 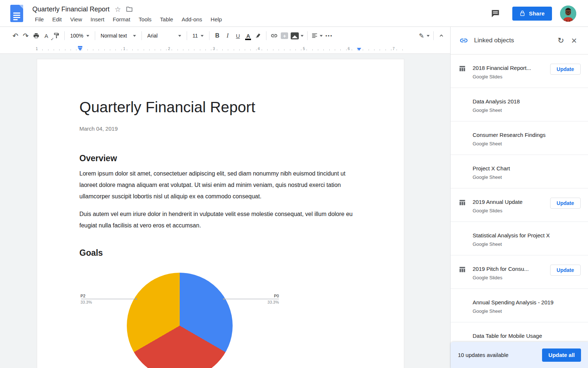 What do you see at coordinates (217, 36) in the screenshot?
I see `bold-button: B` at bounding box center [217, 36].